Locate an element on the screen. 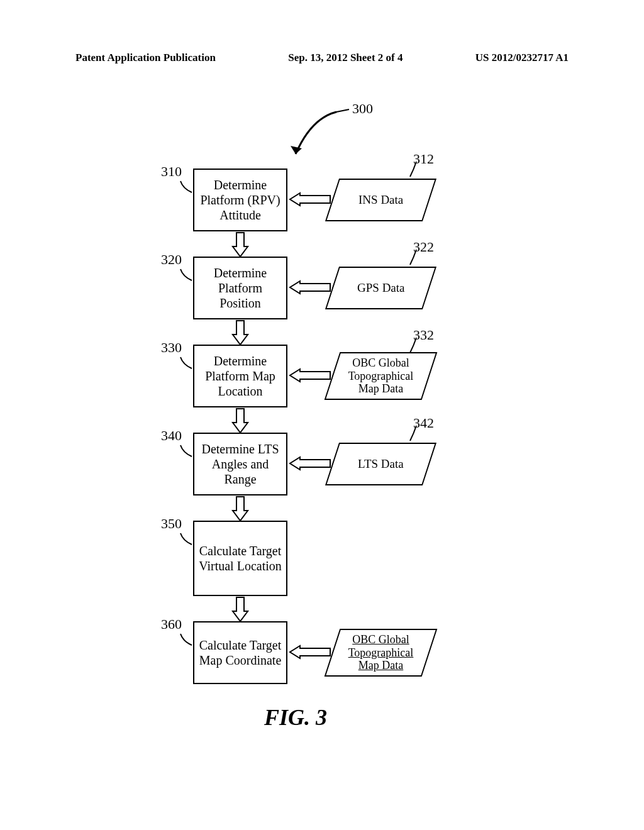  box-360-text: Calculate Target Map Coordinate is located at coordinates (240, 653).